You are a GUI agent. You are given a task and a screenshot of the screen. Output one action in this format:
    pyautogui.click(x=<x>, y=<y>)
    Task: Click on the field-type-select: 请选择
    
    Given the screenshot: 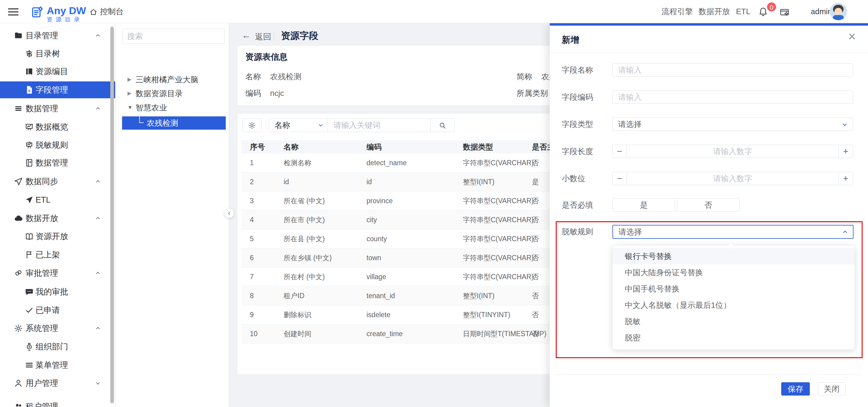 What is the action you would take?
    pyautogui.click(x=733, y=124)
    